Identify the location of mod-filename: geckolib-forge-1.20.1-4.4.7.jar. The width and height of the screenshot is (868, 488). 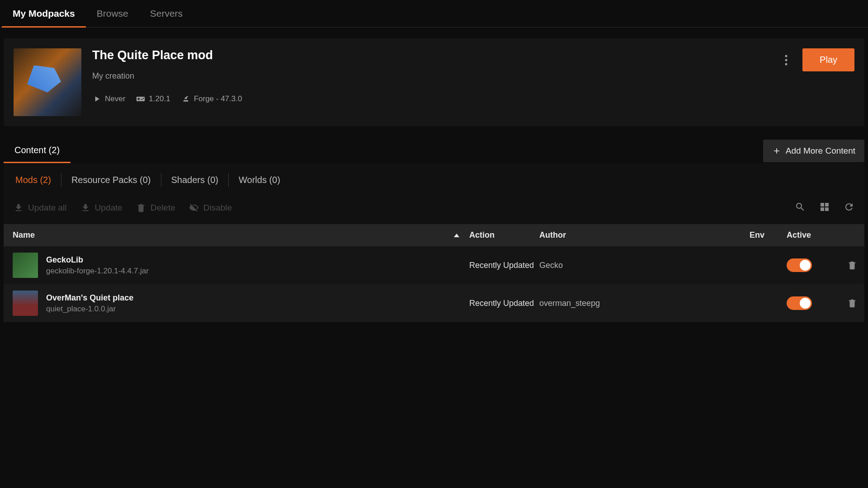
(98, 271).